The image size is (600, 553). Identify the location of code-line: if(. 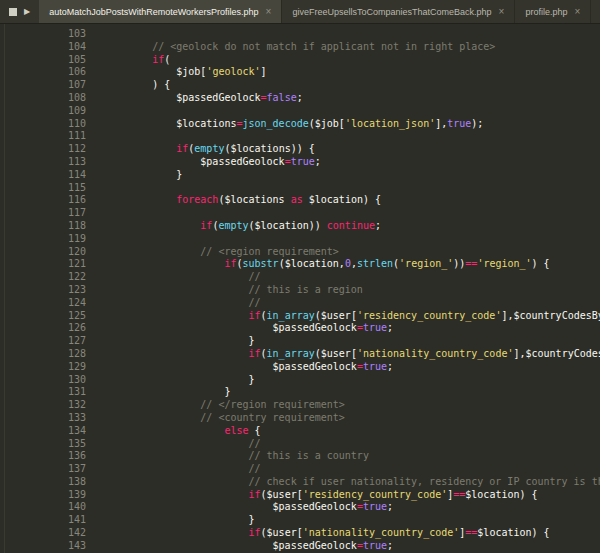
(352, 60).